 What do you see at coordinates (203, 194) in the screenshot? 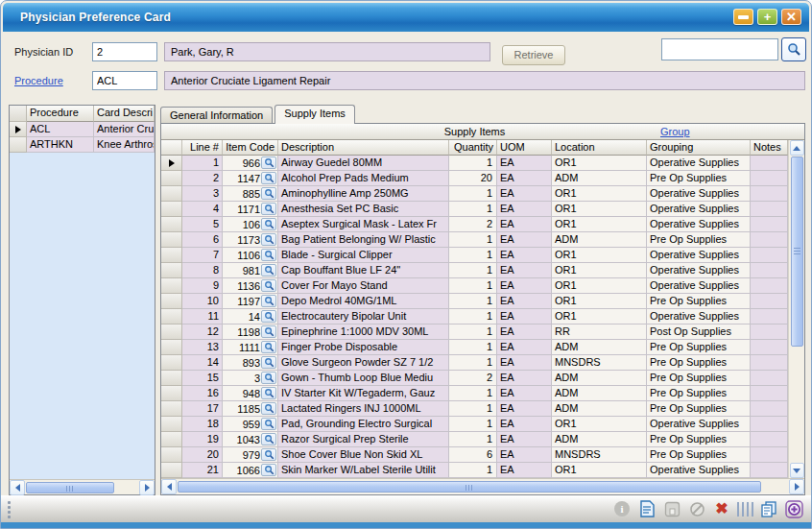
I see `line-cell: 3` at bounding box center [203, 194].